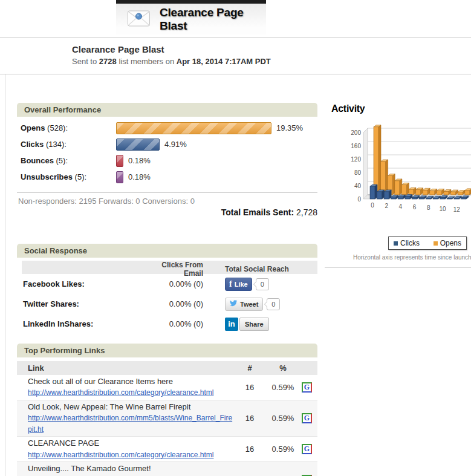 Image resolution: width=471 pixels, height=476 pixels. What do you see at coordinates (429, 208) in the screenshot?
I see `svg-text: 8` at bounding box center [429, 208].